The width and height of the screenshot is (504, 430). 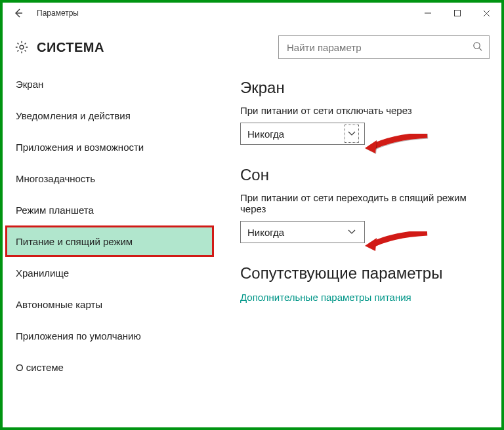 What do you see at coordinates (110, 210) in the screenshot?
I see `sidebar-item-tablet-mode: Режим планшета` at bounding box center [110, 210].